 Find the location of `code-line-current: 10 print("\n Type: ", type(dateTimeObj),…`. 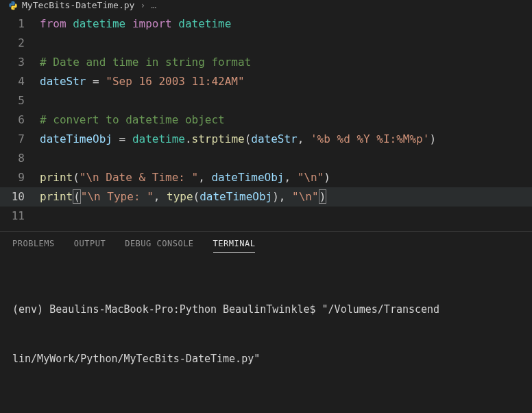

code-line-current: 10 print("\n Type: ", type(dateTimeObj),… is located at coordinates (266, 197).